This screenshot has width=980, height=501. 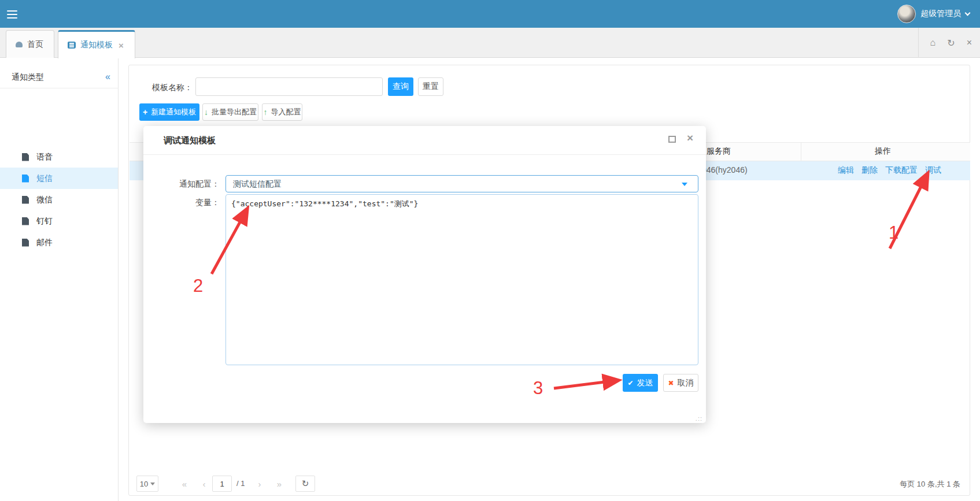 I want to click on prev-page-button: ‹, so click(x=204, y=484).